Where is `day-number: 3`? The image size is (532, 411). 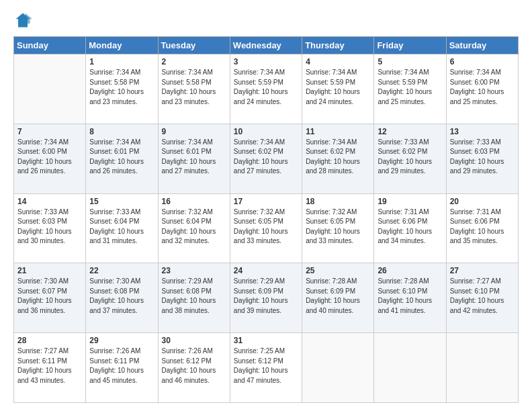 day-number: 3 is located at coordinates (266, 62).